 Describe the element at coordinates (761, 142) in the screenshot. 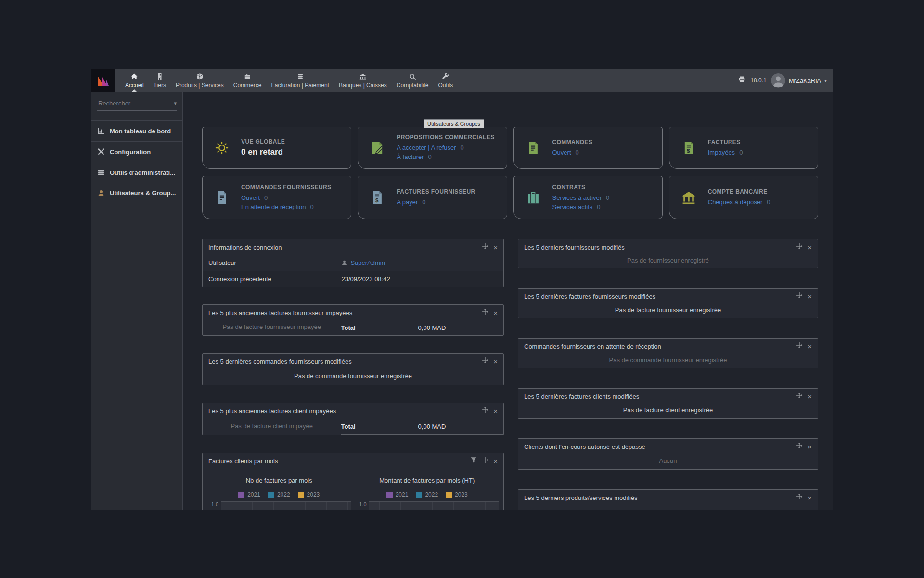

I see `kpi-title: FACTURES` at that location.